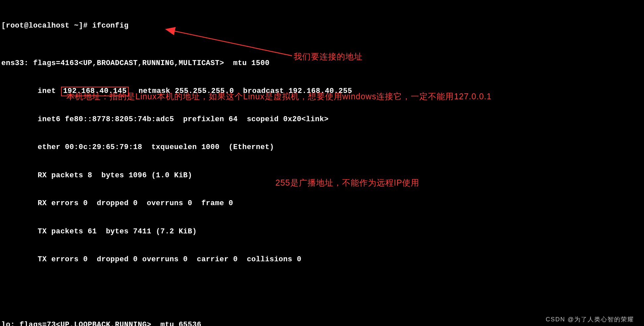  I want to click on annotation-text-2: 本机地址：指的是Linux本机的地址，如果这个Linux是虚拟机，想要使用win…, so click(279, 96).